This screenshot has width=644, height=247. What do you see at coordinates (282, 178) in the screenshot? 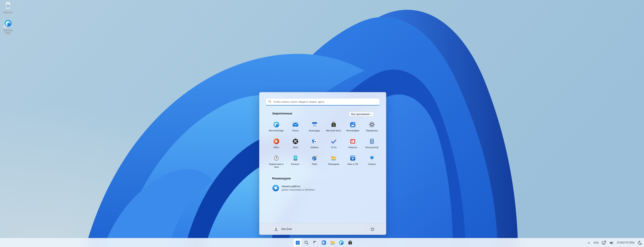
I see `recommended-section-title: Рекомендуем` at bounding box center [282, 178].